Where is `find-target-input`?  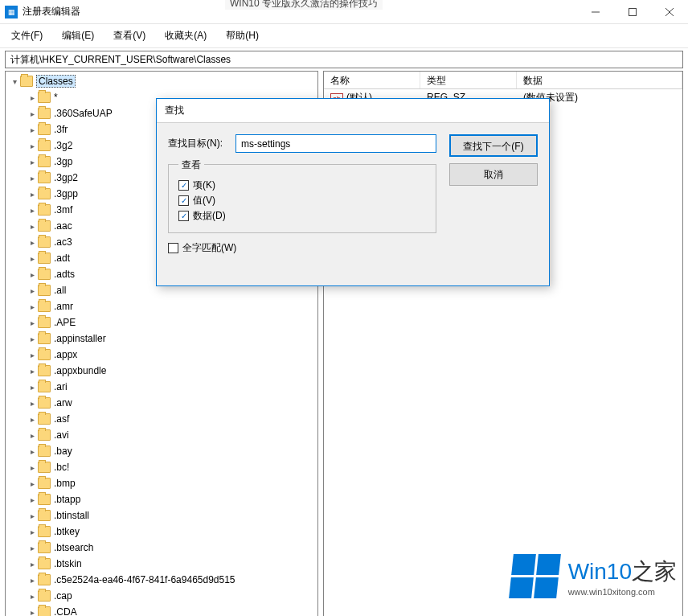 find-target-input is located at coordinates (336, 143).